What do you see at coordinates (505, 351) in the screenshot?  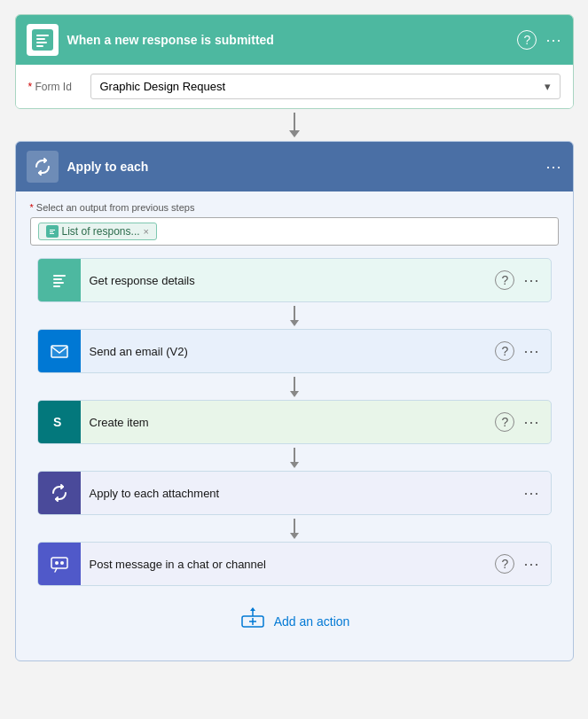 I see `step-help-send-email: ?` at bounding box center [505, 351].